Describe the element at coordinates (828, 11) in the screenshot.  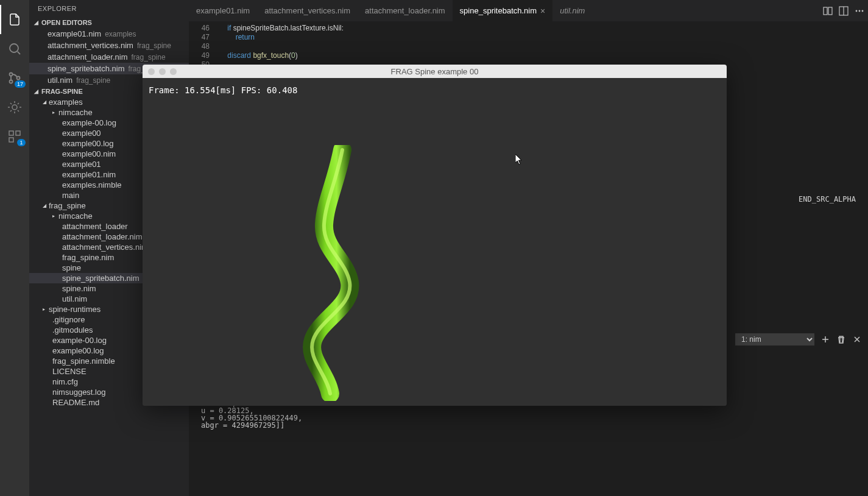
I see `compare-icon` at that location.